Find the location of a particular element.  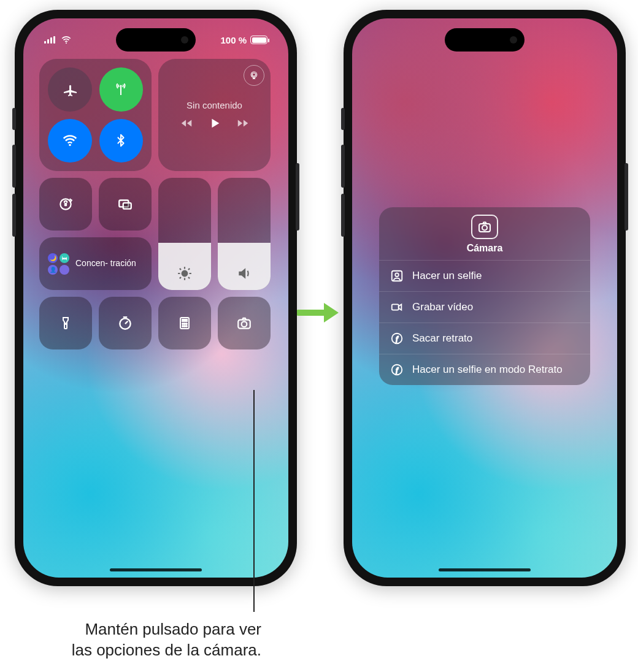

camera-action-label: Grabar vídeo is located at coordinates (443, 307).